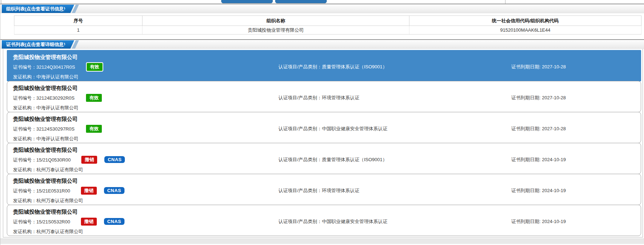  What do you see at coordinates (328, 25) in the screenshot?
I see `organization-table: 序号 组织名称 统一社会信用代码/组织机构代码 1 贵阳城投物业管理有限公司 9…` at bounding box center [328, 25].